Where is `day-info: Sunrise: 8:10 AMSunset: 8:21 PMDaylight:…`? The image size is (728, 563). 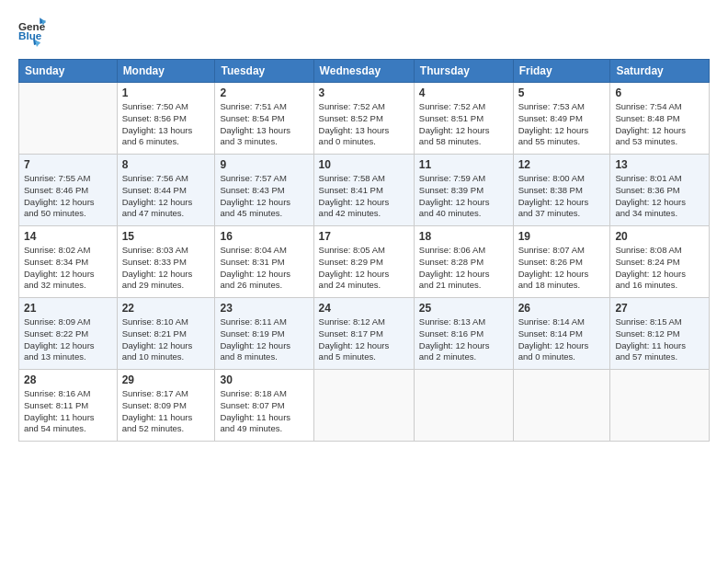 day-info: Sunrise: 8:10 AMSunset: 8:21 PMDaylight:… is located at coordinates (166, 340).